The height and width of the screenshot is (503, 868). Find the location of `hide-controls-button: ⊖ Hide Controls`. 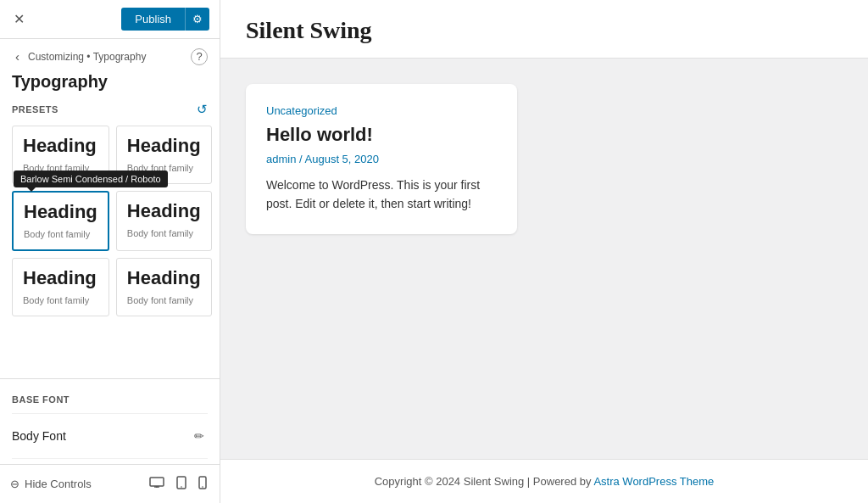

hide-controls-button: ⊖ Hide Controls is located at coordinates (51, 483).